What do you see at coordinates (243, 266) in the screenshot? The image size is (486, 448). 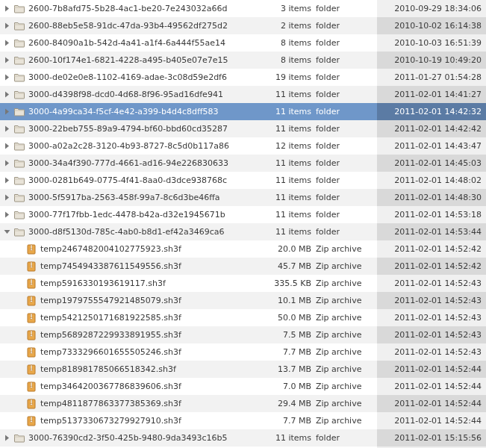 I see `file-row: temp7454943387611549556.sh3f45.7 MBZip a…` at bounding box center [243, 266].